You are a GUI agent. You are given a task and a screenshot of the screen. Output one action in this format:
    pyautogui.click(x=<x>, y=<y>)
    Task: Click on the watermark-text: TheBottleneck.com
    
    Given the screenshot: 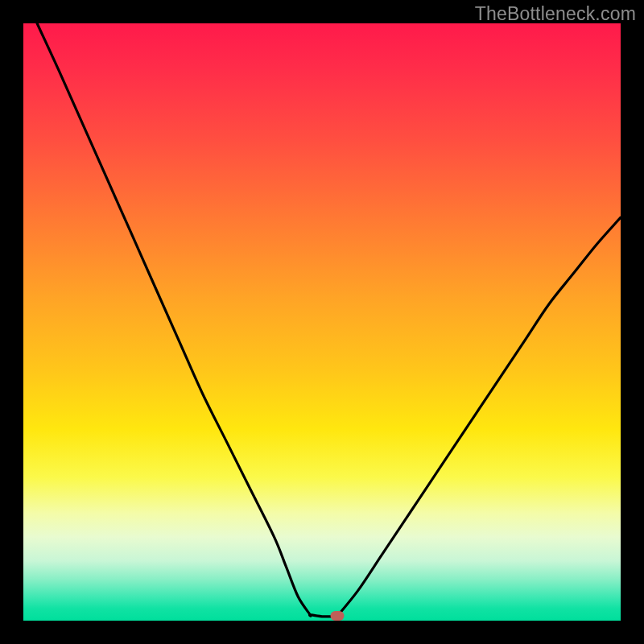 What is the action you would take?
    pyautogui.click(x=555, y=14)
    